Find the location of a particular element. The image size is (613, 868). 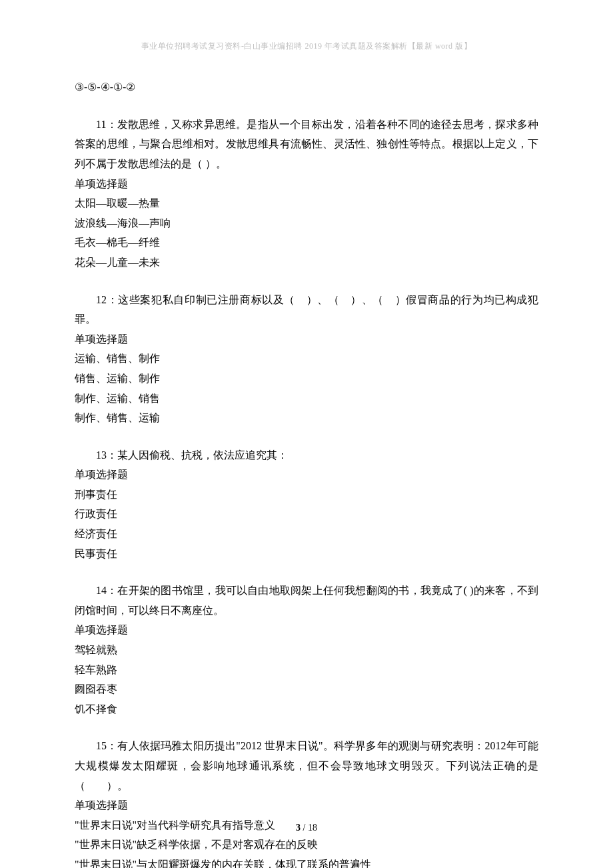

option-d: 饥不择食 is located at coordinates (306, 709).